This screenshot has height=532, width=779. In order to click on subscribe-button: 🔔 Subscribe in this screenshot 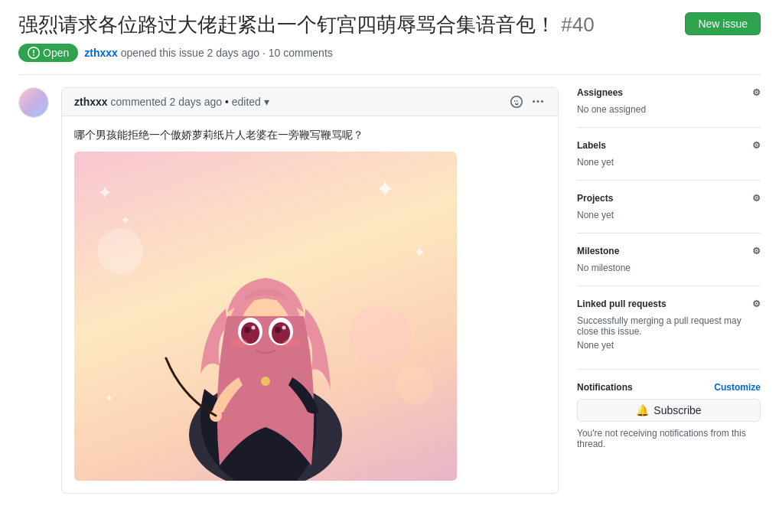, I will do `click(669, 410)`.